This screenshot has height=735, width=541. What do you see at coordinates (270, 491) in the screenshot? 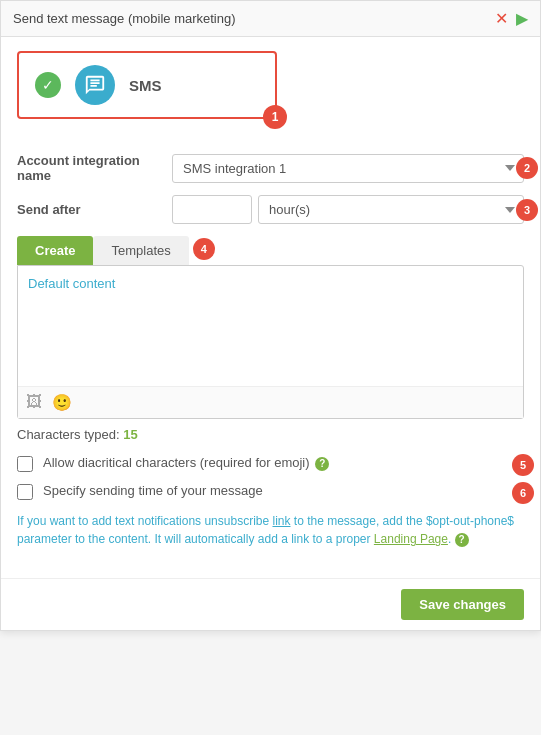
I see `checkbox-sending-time-row: Specify sending time of your message 6` at bounding box center [270, 491].